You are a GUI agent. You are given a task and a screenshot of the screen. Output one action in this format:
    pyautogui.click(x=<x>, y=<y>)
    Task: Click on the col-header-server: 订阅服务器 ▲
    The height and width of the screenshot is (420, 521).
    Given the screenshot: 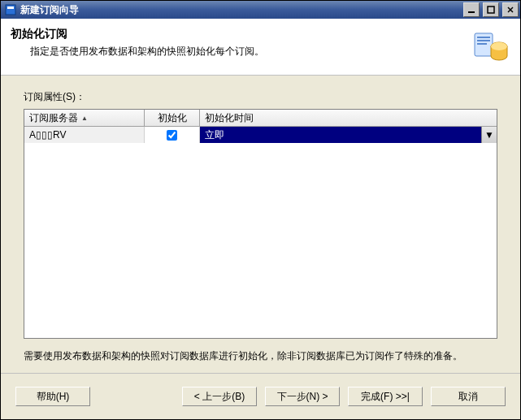 What is the action you would take?
    pyautogui.click(x=85, y=118)
    